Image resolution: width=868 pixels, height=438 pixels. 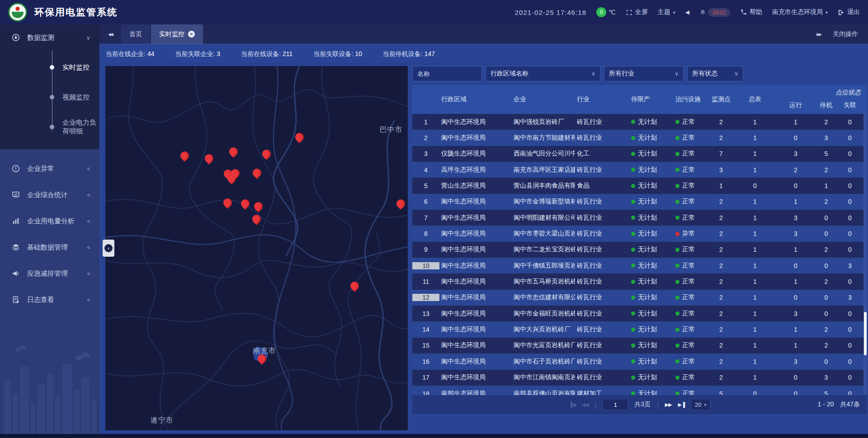 I want to click on tab-close-icon: ×, so click(x=192, y=34).